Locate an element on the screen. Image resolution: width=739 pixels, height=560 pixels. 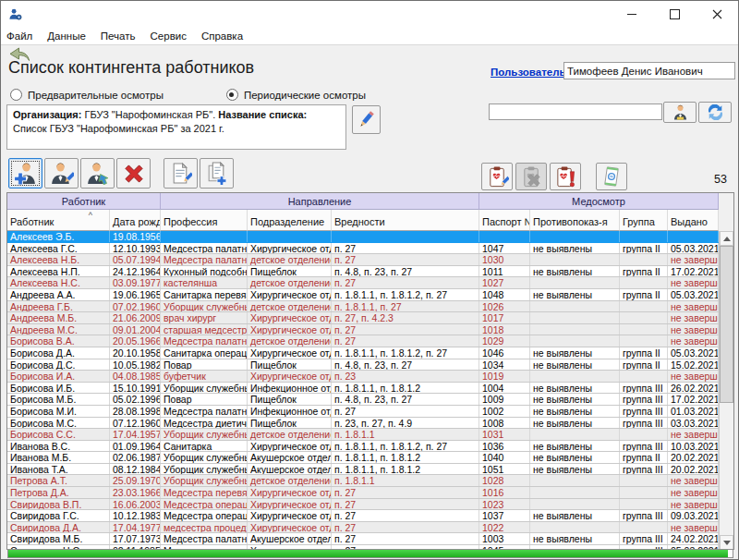
scrollbar-thumb is located at coordinates (726, 324).